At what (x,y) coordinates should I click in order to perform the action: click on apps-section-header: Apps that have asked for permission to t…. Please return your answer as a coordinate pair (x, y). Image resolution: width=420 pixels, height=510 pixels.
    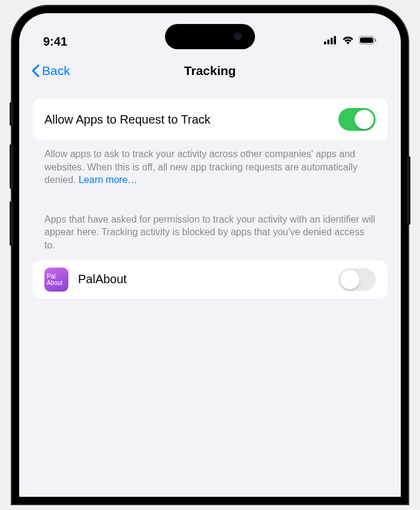
    Looking at the image, I should click on (210, 229).